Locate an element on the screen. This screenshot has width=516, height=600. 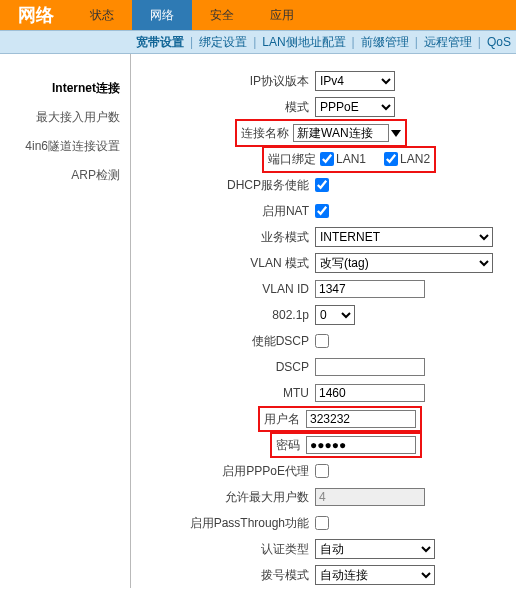
subtab-lan: LAN侧地址配置 is located at coordinates (304, 42).